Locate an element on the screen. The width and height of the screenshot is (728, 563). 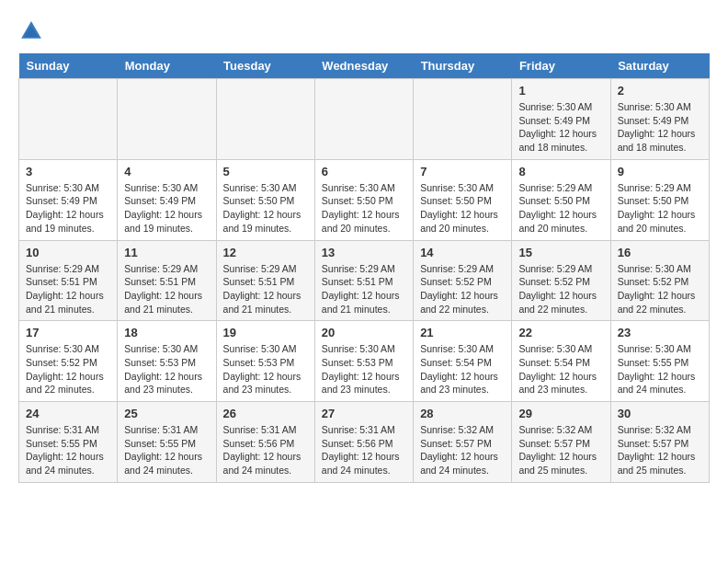
calendar-cell: 6Sunrise: 5:30 AMSunset: 5:50 PMDaylight… is located at coordinates (364, 200).